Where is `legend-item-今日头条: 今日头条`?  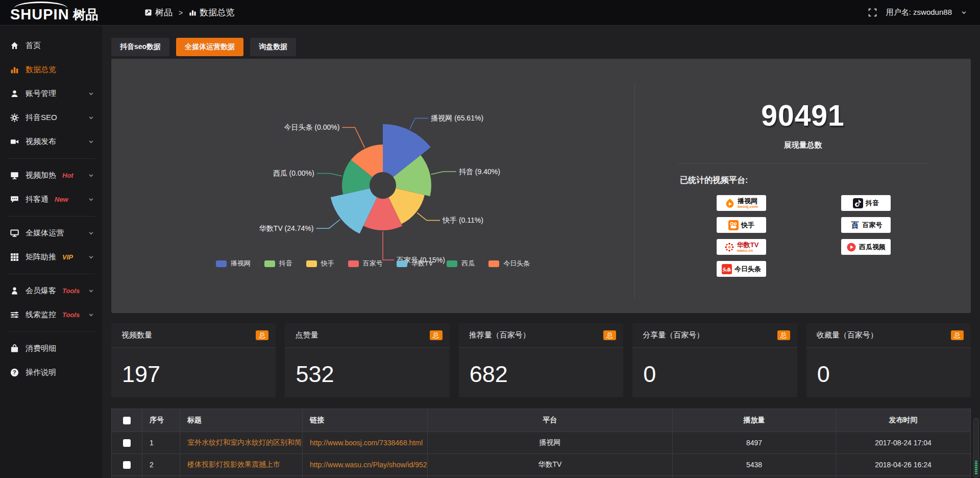
legend-item-今日头条: 今日头条 is located at coordinates (509, 264).